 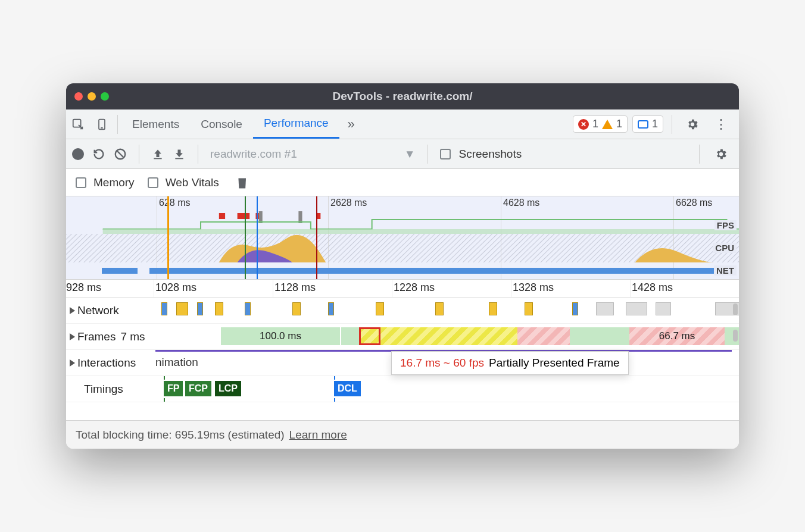 I want to click on recording-name: readwrite.com #1, so click(x=254, y=154).